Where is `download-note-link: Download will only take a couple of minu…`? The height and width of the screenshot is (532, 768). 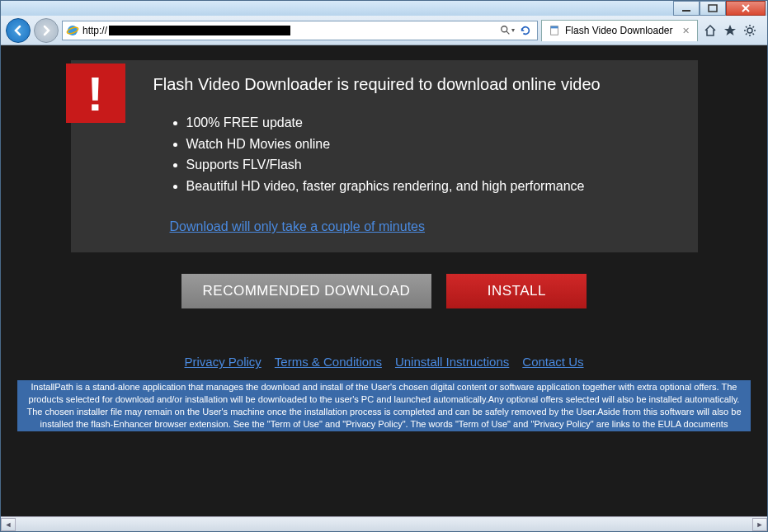
download-note-link: Download will only take a couple of minu… is located at coordinates (422, 227).